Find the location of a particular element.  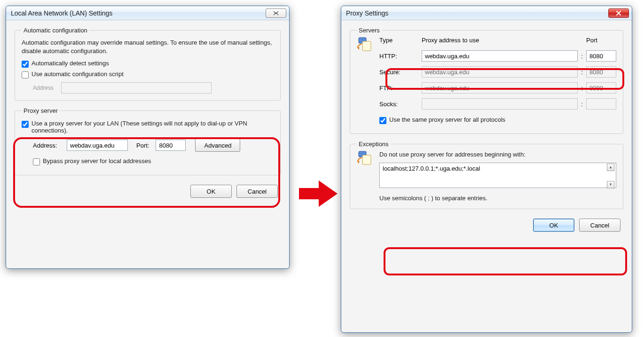

col-port-header: Port is located at coordinates (601, 40).